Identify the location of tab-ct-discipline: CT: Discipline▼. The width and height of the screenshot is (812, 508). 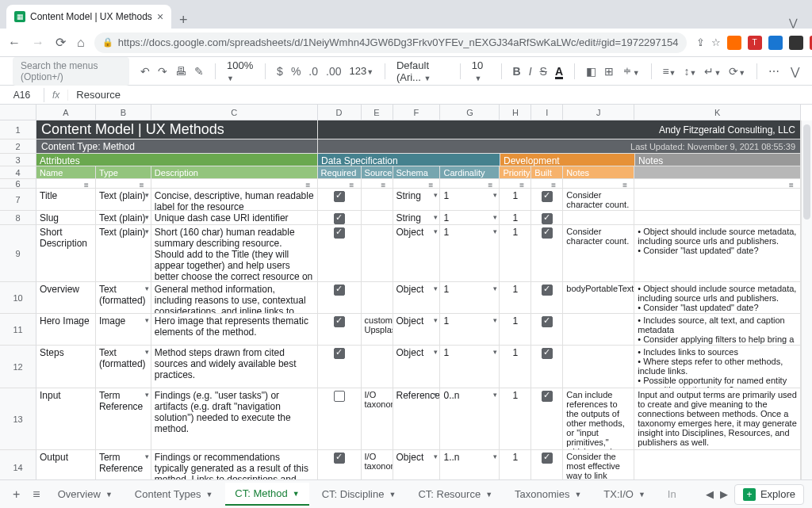
(359, 495).